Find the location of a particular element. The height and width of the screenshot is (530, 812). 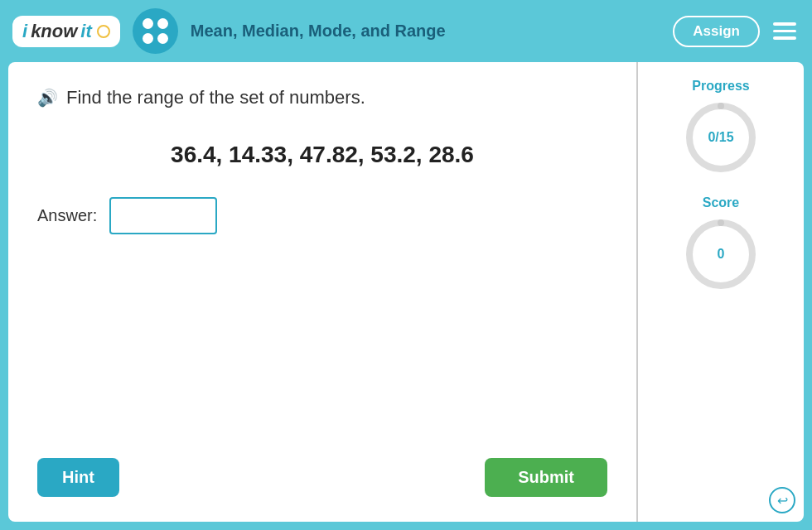

logo-text-it: it is located at coordinates (86, 31).